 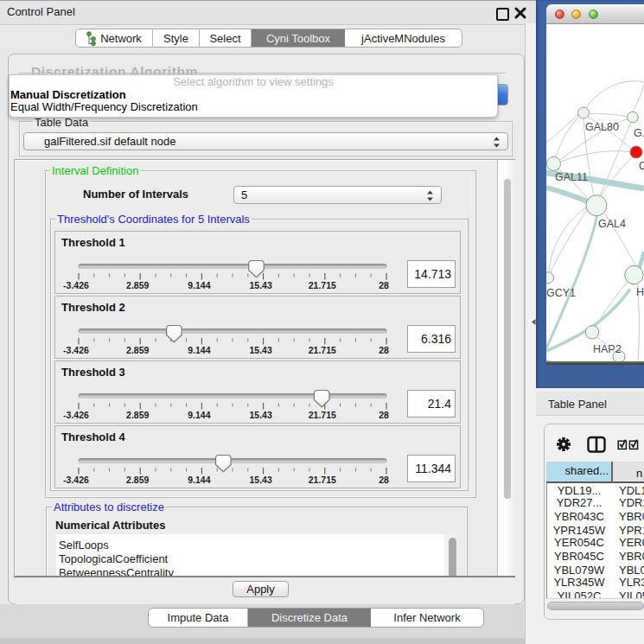 What do you see at coordinates (571, 177) in the screenshot?
I see `svg-text: GAL11` at bounding box center [571, 177].